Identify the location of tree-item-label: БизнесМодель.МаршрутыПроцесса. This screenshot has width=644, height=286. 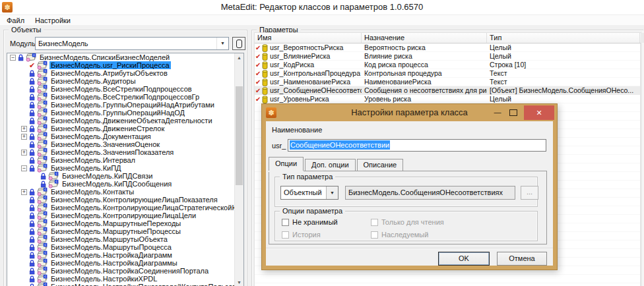
(111, 247).